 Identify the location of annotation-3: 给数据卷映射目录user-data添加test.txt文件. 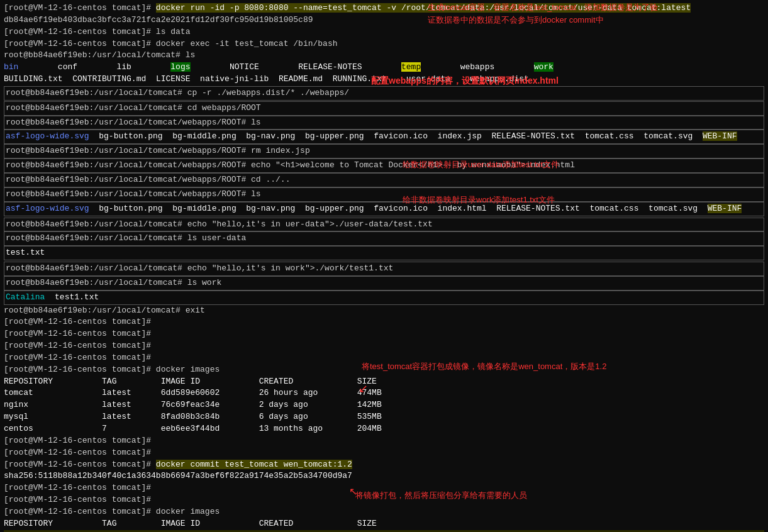
(481, 165).